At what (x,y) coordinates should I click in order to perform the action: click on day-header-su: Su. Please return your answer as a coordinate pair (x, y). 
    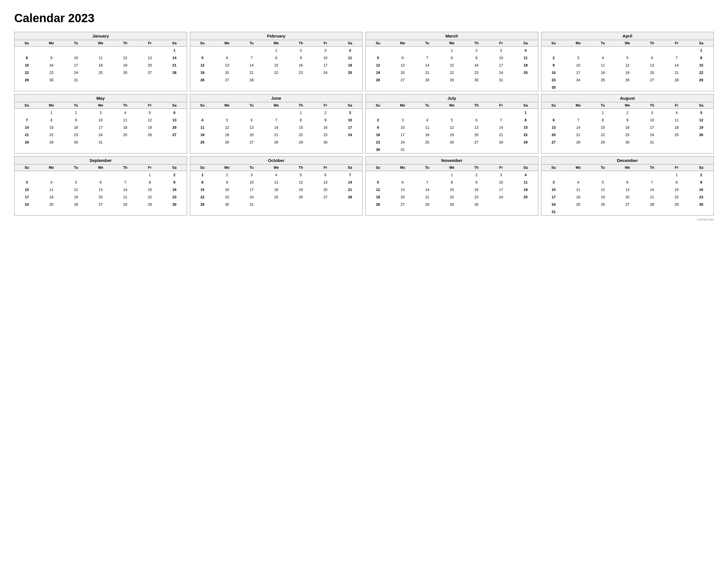
    Looking at the image, I should click on (554, 105).